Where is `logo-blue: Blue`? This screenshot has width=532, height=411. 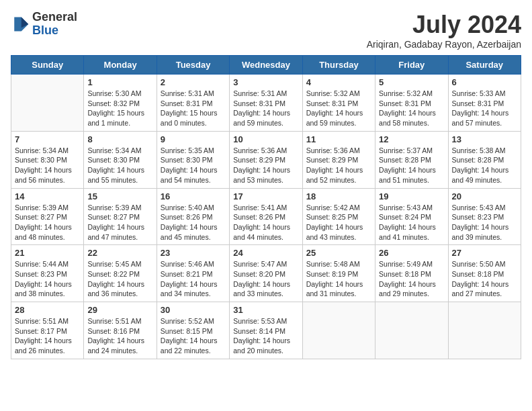
logo-blue: Blue is located at coordinates (55, 31).